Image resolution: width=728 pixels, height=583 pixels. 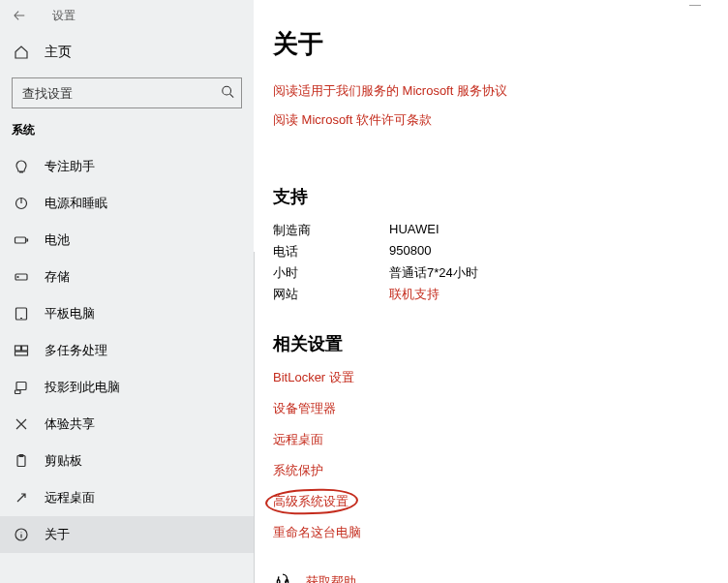 What do you see at coordinates (21, 461) in the screenshot?
I see `clipboard-icon` at bounding box center [21, 461].